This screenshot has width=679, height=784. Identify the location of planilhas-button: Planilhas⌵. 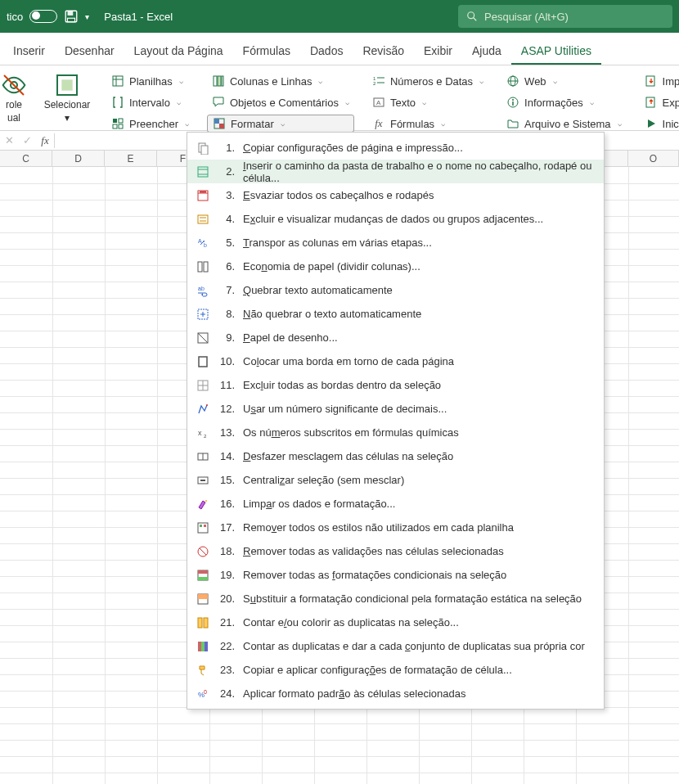
(151, 81).